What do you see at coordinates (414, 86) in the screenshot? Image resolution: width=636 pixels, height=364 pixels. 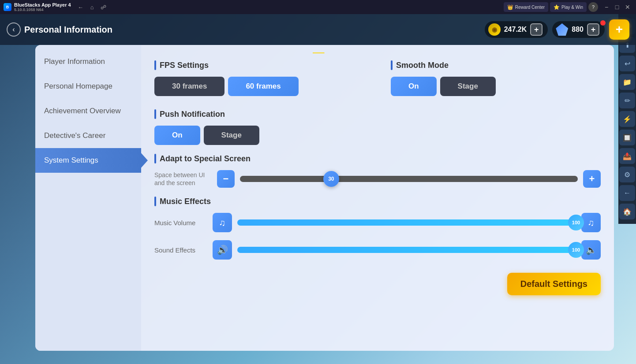 I see `smooth-on-button: On` at bounding box center [414, 86].